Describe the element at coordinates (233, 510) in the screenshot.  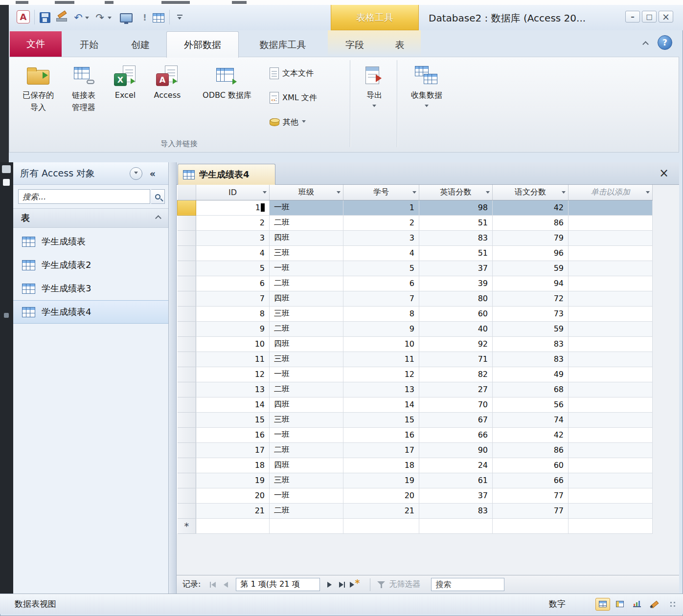
I see `cell: 21` at that location.